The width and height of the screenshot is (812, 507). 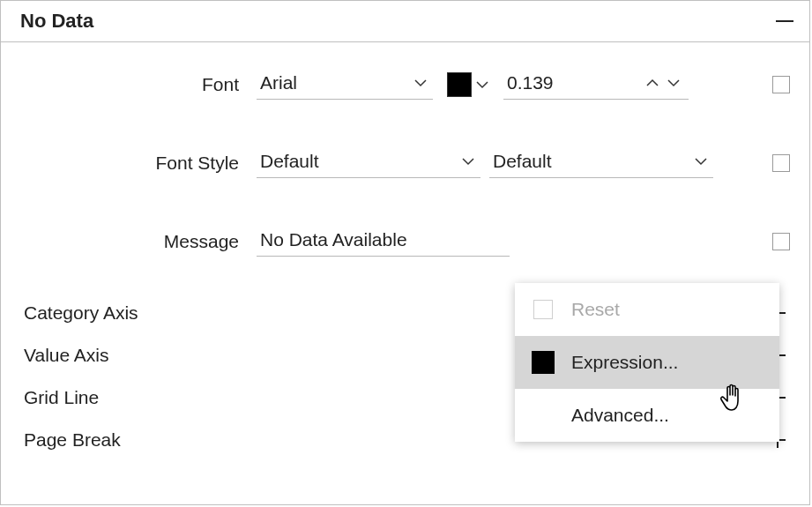 I want to click on menu-label: Advanced..., so click(x=621, y=415).